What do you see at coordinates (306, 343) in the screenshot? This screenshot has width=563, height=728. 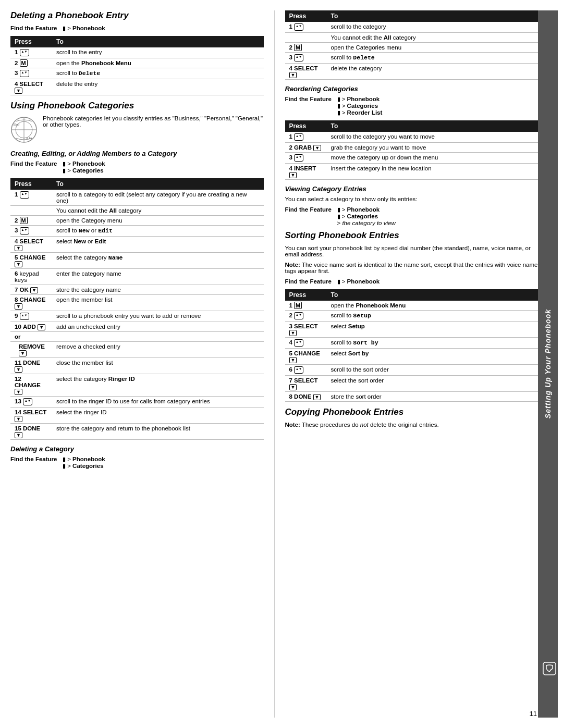 I see `step-cell: 4` at bounding box center [306, 343].